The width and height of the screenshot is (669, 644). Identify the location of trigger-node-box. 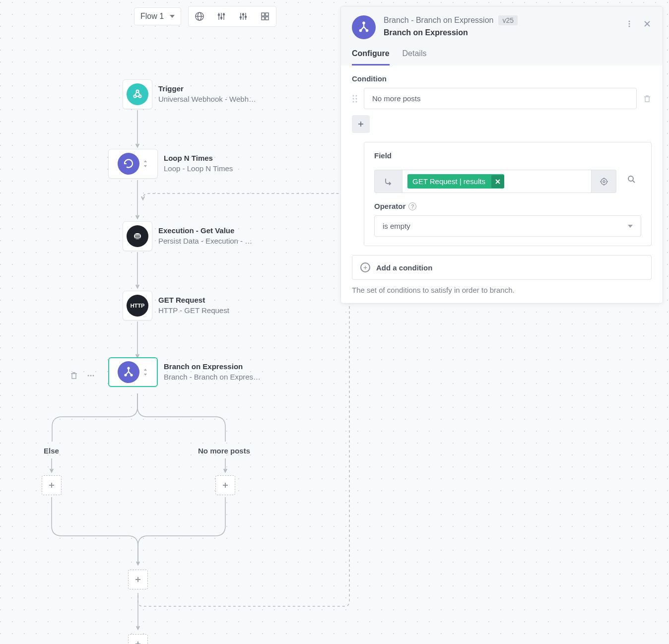
(137, 94).